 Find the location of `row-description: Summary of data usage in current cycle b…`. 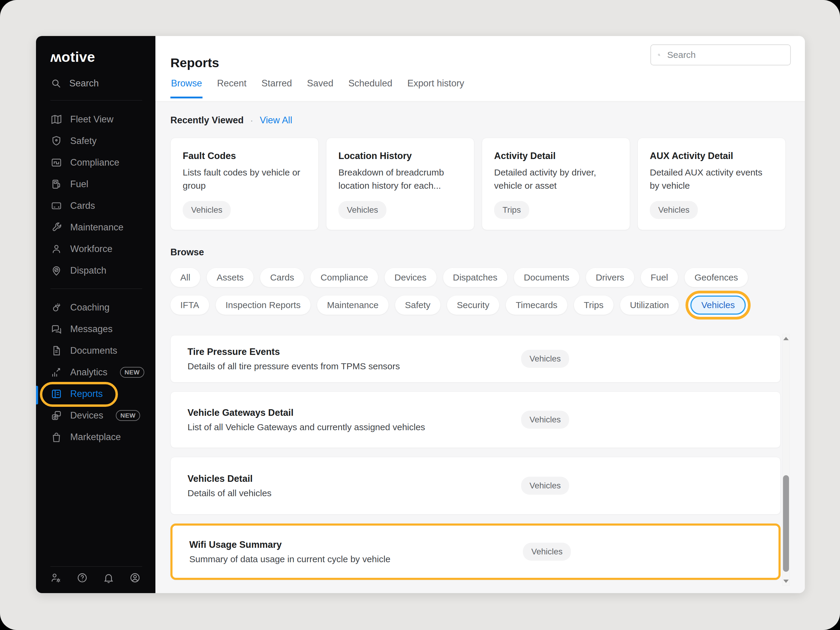

row-description: Summary of data usage in current cycle b… is located at coordinates (484, 559).